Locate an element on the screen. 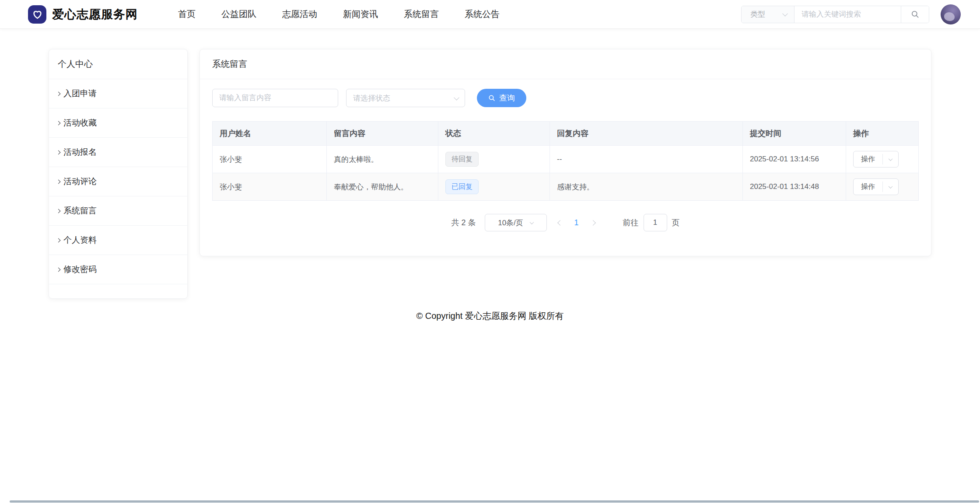 This screenshot has height=503, width=980. pagination-total: 共 2 条 is located at coordinates (463, 223).